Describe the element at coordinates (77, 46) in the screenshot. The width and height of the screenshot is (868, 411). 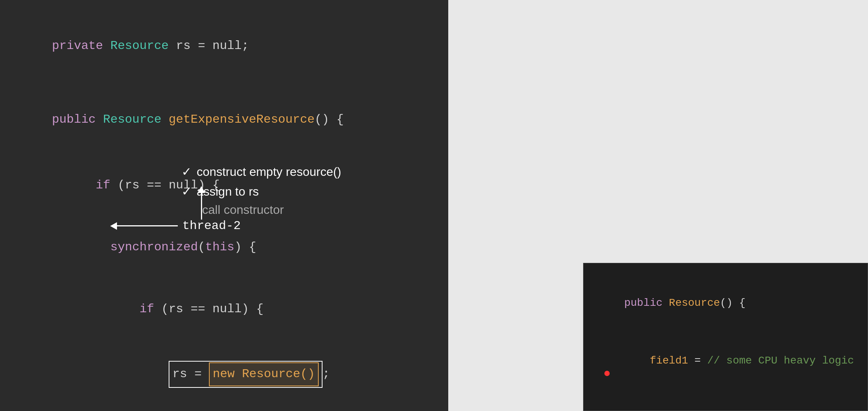
I see `keyword-private: private` at that location.